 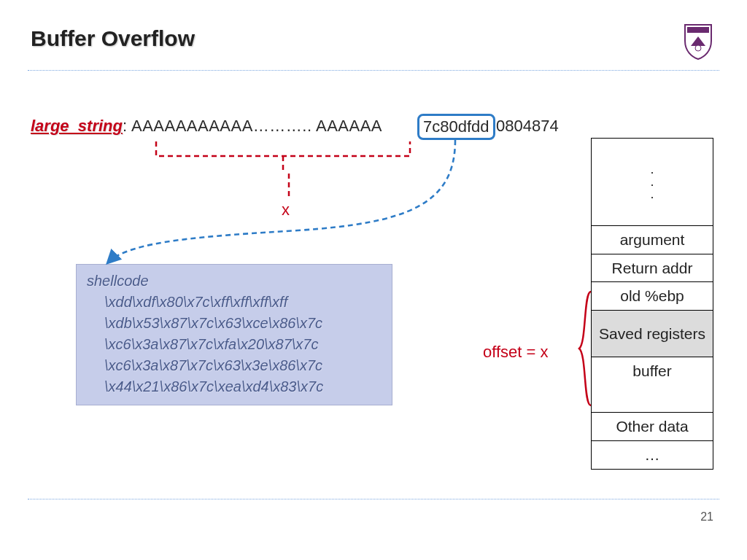 I want to click on slide-title: Buffer Overflow, so click(x=112, y=39).